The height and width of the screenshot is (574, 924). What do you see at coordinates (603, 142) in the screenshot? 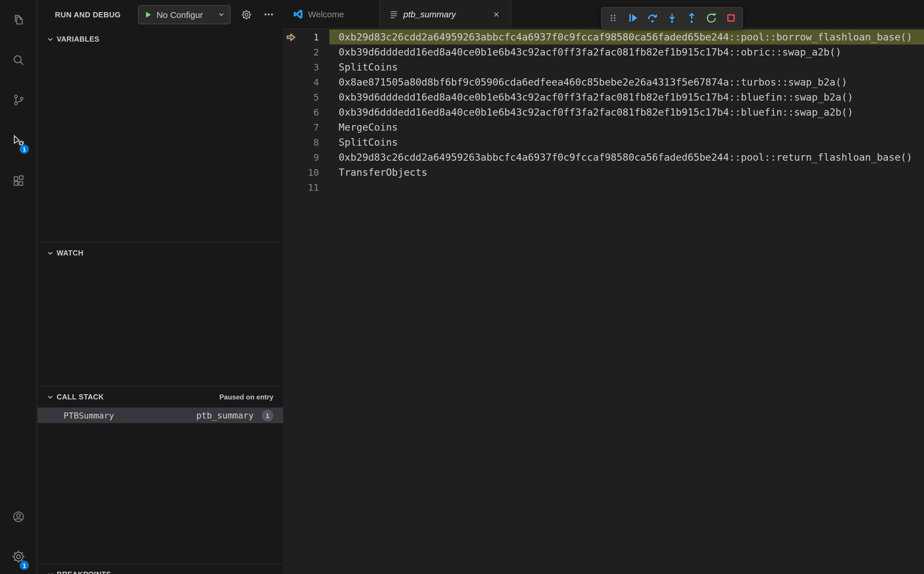
I see `code-line: 8 SplitCoins` at bounding box center [603, 142].